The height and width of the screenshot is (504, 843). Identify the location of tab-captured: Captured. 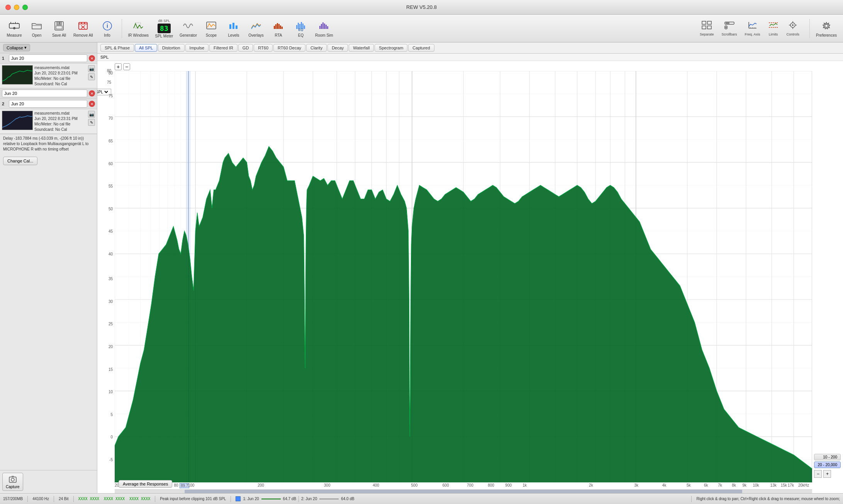
(421, 48).